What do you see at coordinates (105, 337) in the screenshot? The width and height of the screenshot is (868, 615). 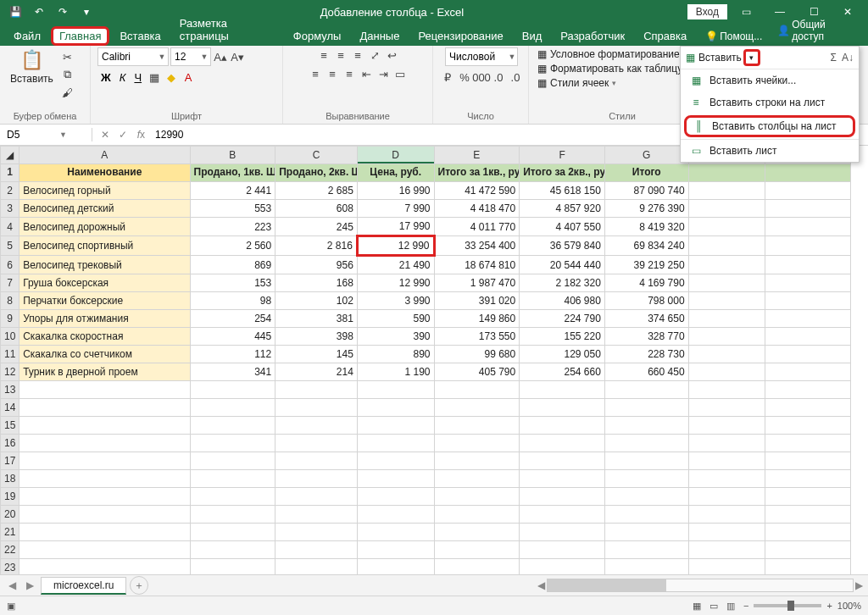 I see `cell: Скакалка скоростная` at bounding box center [105, 337].